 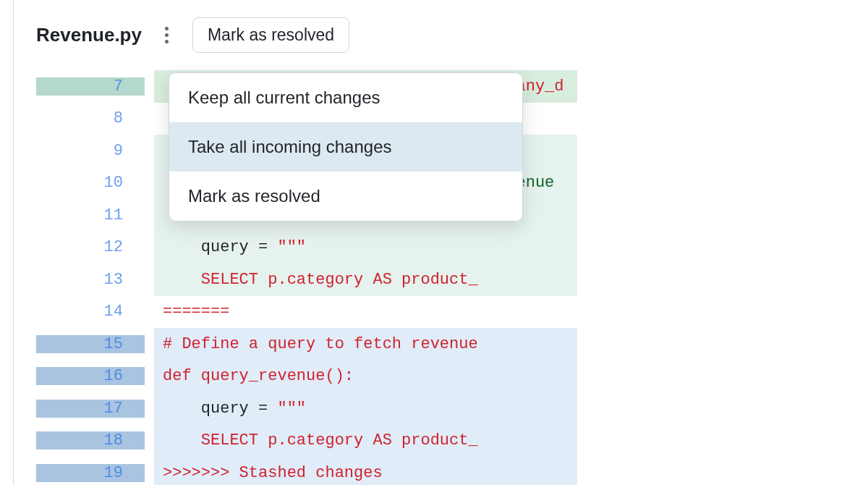 What do you see at coordinates (114, 408) in the screenshot?
I see `line-number: 17` at bounding box center [114, 408].